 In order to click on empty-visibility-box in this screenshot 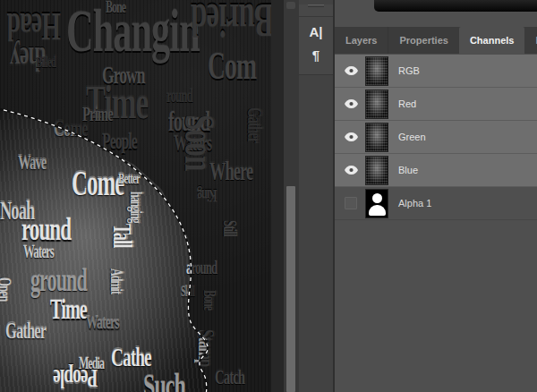, I will do `click(351, 203)`.